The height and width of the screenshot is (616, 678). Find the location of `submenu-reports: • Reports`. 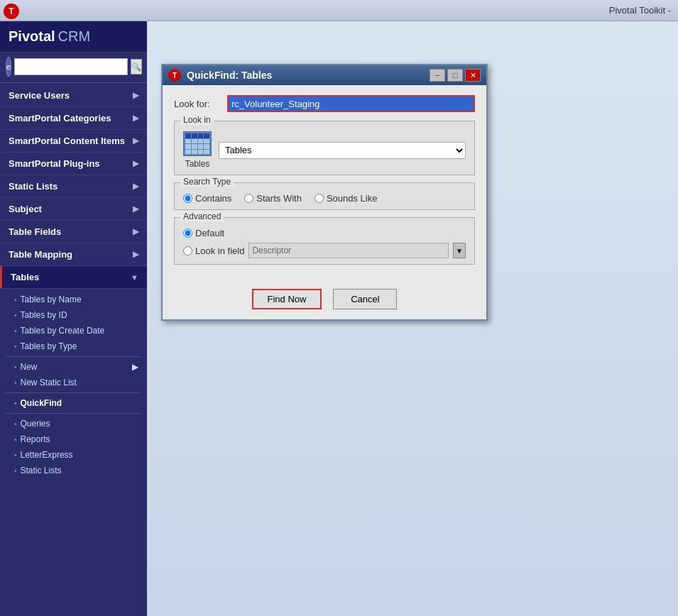

submenu-reports: • Reports is located at coordinates (74, 439).